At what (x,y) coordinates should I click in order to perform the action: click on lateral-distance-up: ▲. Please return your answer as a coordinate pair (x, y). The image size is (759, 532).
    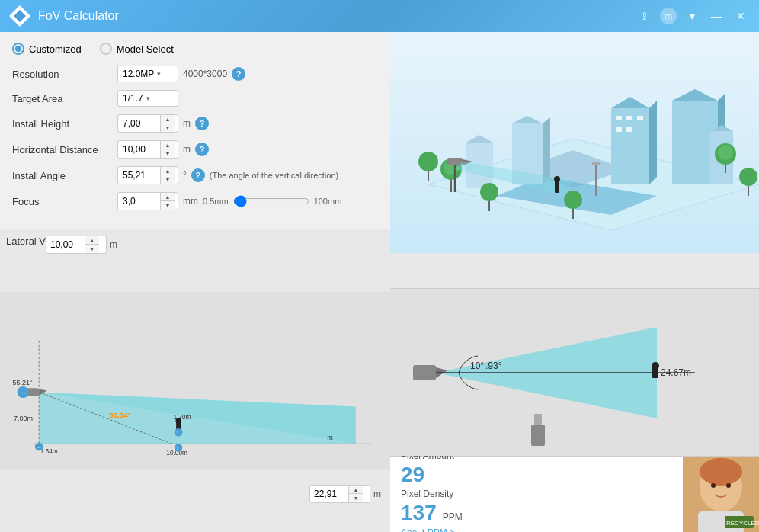
    Looking at the image, I should click on (92, 241).